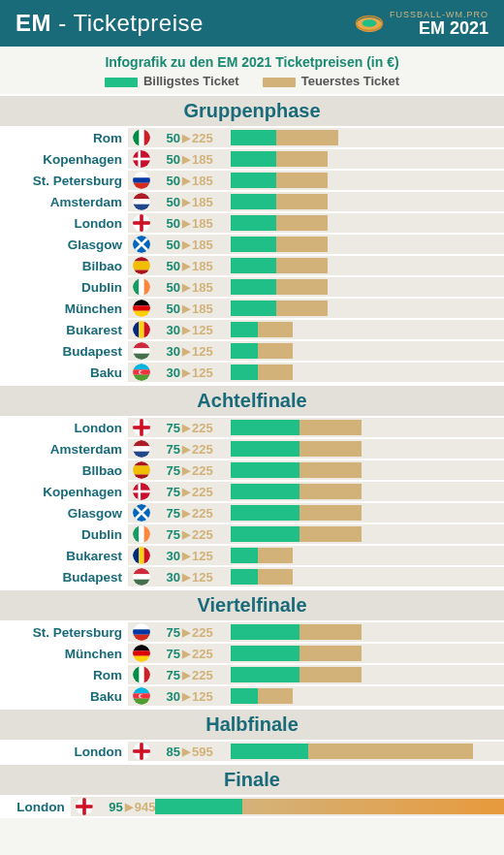 This screenshot has height=855, width=504. Describe the element at coordinates (252, 676) in the screenshot. I see `data-row: Rom75▶225` at that location.